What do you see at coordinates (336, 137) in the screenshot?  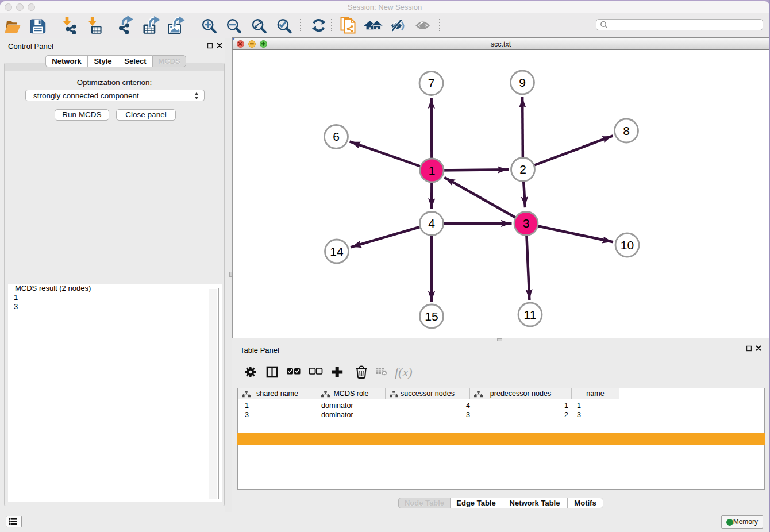 I see `svg-text: 6` at bounding box center [336, 137].